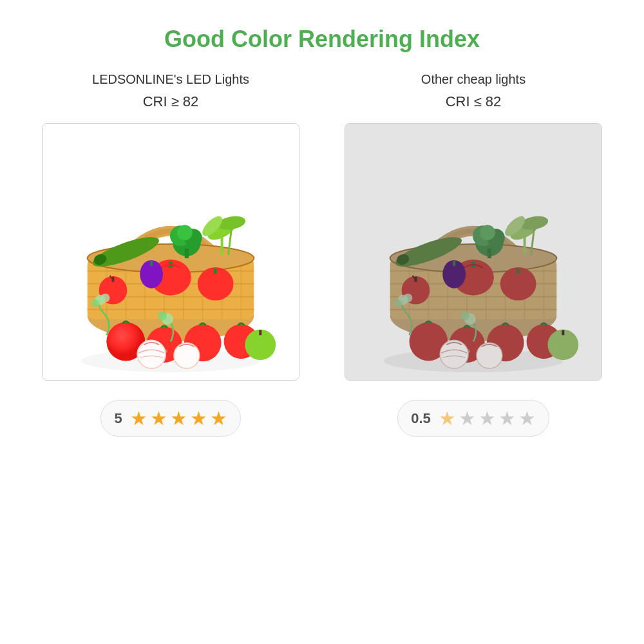 This screenshot has height=644, width=644. I want to click on left-panel-cri: CRI ≥ 82, so click(171, 102).